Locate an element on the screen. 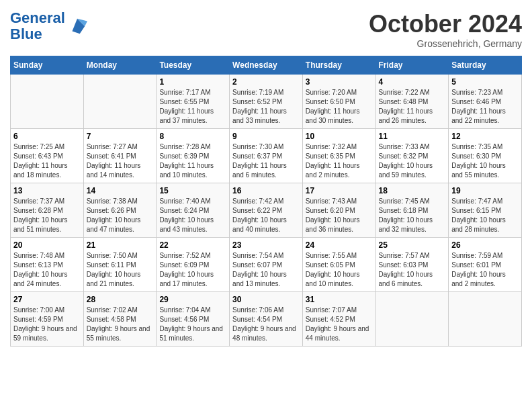 The width and height of the screenshot is (532, 411). weekday-header: Monday is located at coordinates (120, 66).